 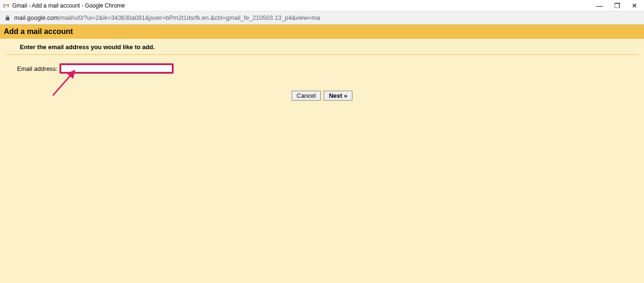 I want to click on instruction-text: Enter the email address you would like t…, so click(x=322, y=47).